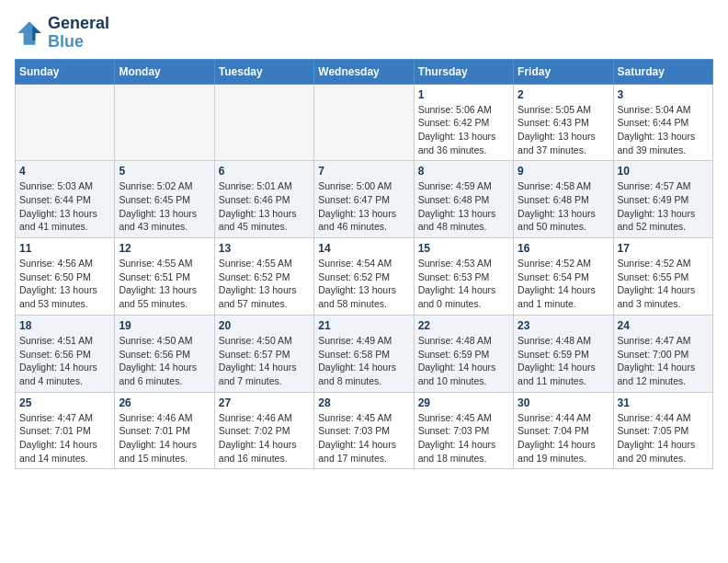 Image resolution: width=728 pixels, height=563 pixels. What do you see at coordinates (364, 431) in the screenshot?
I see `calendar-row-4: 25Sunrise: 4:47 AM Sunset: 7:01 PM Dayli…` at bounding box center [364, 431].